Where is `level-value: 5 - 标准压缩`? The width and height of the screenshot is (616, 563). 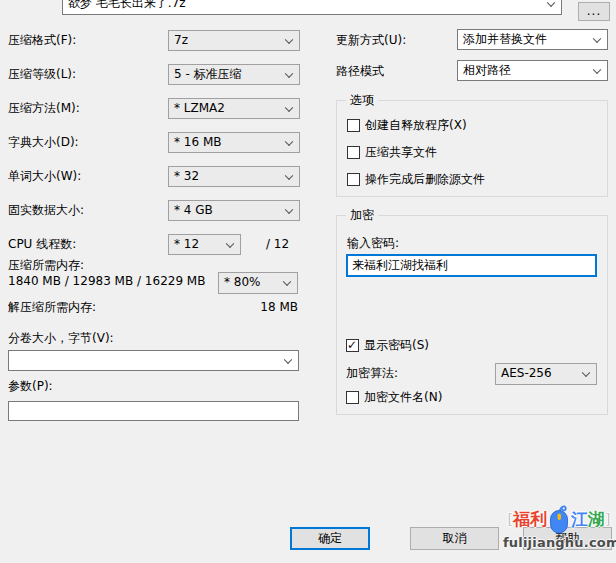
level-value: 5 - 标准压缩 is located at coordinates (208, 74).